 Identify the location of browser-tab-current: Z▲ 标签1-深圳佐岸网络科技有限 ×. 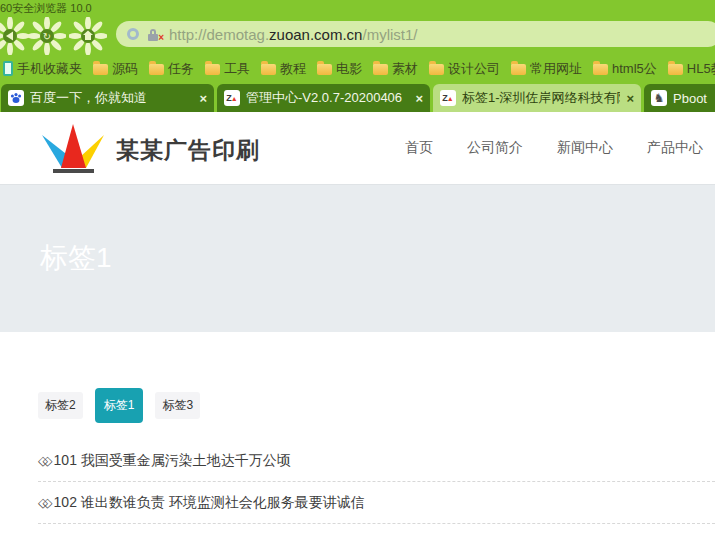
(537, 98).